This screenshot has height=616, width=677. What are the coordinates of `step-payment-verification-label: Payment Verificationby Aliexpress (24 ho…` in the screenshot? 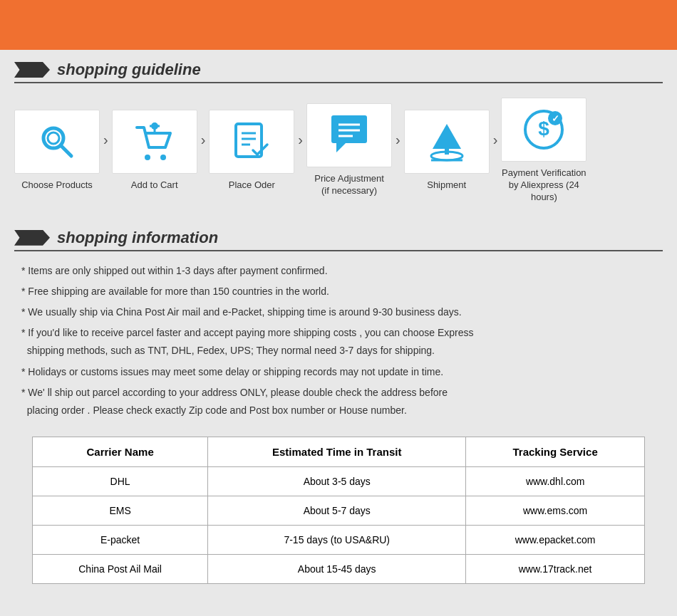 It's located at (544, 185).